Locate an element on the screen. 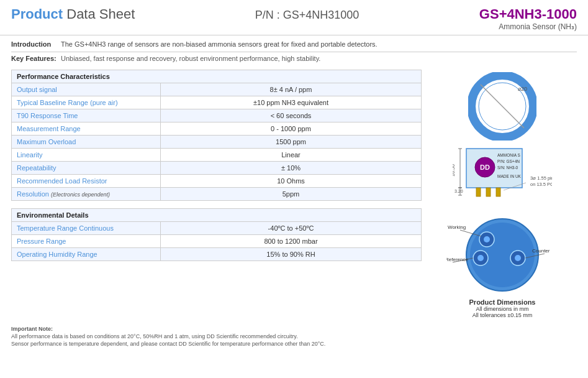 The height and width of the screenshot is (378, 588). footnote-line1: All performance data is based on conditi… is located at coordinates (294, 336).